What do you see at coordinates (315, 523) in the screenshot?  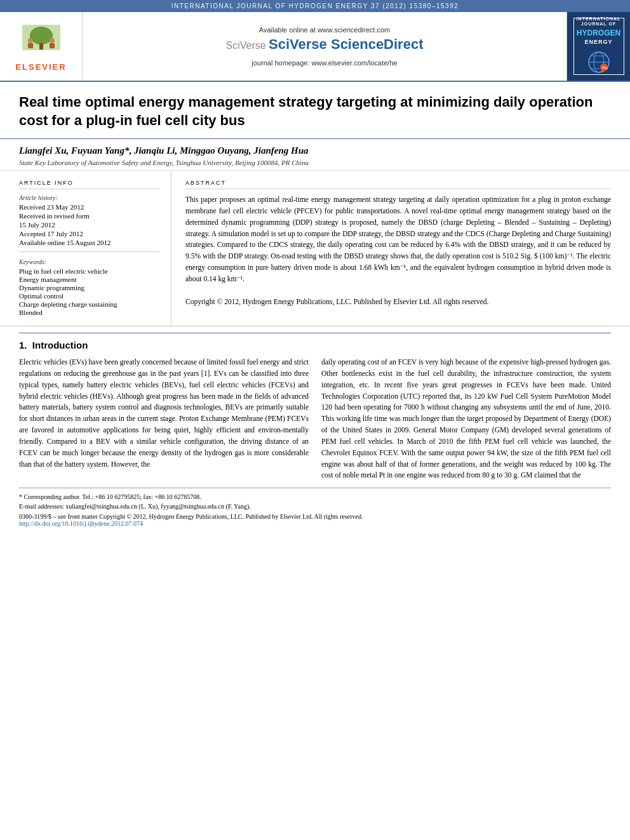 I see `doi-text: http://dx.doi.org/10.1016/j.ijhydene.201…` at bounding box center [315, 523].